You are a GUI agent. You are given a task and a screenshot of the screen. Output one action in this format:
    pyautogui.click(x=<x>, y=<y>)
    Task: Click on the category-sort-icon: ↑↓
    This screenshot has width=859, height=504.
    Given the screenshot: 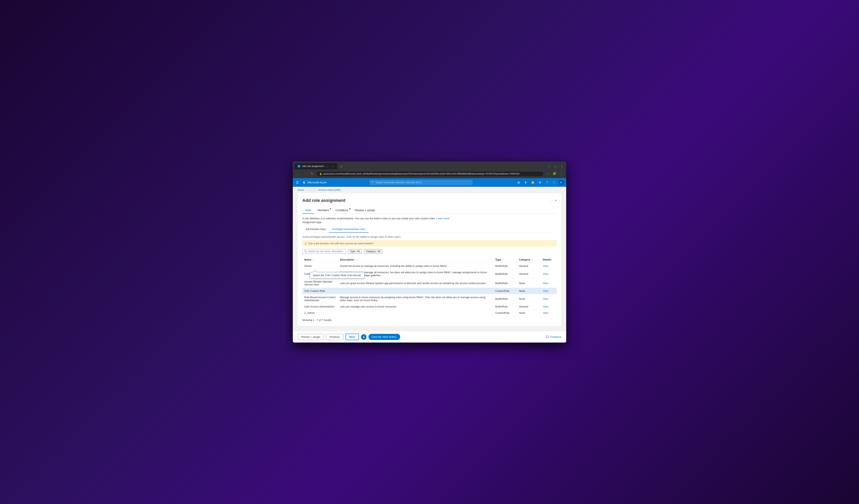 What is the action you would take?
    pyautogui.click(x=532, y=260)
    